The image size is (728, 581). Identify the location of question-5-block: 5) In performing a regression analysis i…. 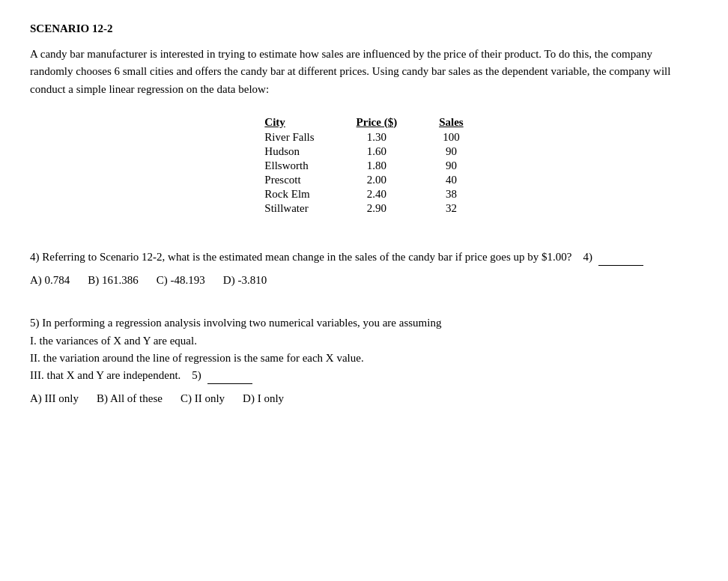
(364, 361).